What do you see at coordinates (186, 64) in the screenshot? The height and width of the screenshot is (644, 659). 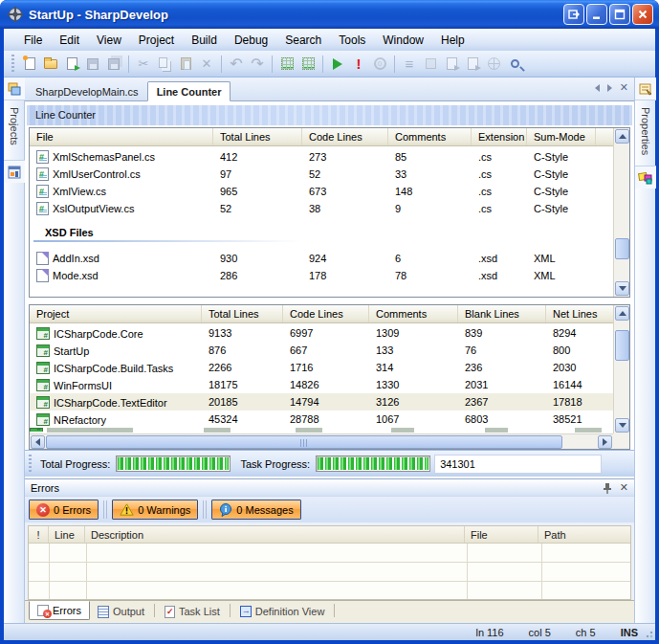 I see `paste-icon` at bounding box center [186, 64].